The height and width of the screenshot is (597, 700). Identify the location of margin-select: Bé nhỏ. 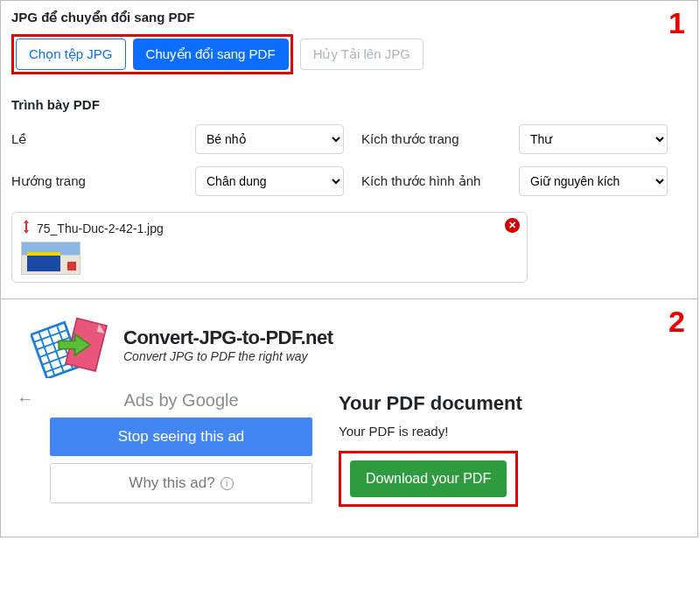
(270, 139).